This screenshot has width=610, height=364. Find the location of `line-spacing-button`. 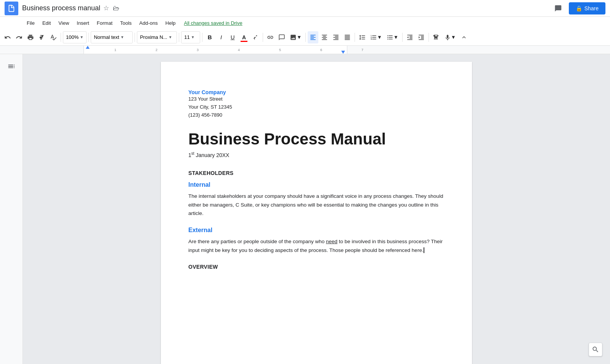

line-spacing-button is located at coordinates (362, 37).